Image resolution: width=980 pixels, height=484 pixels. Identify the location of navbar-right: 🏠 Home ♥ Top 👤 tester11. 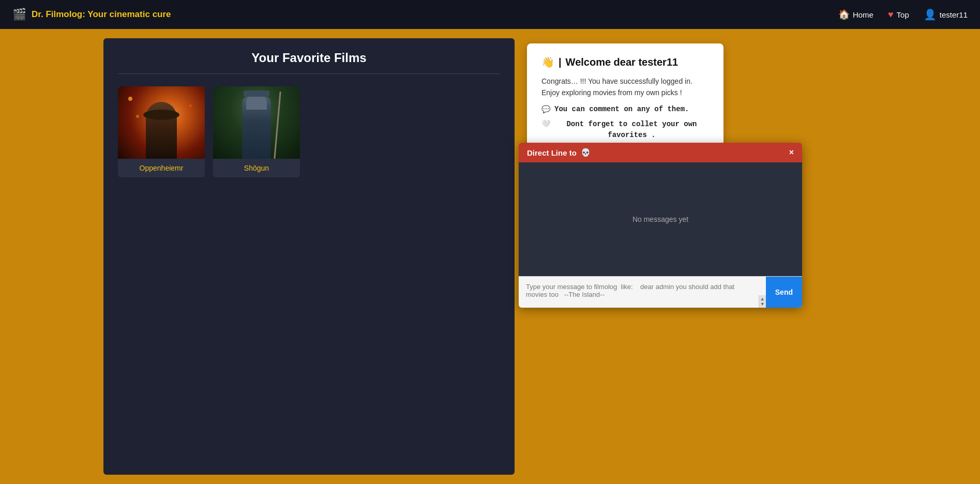
(903, 14).